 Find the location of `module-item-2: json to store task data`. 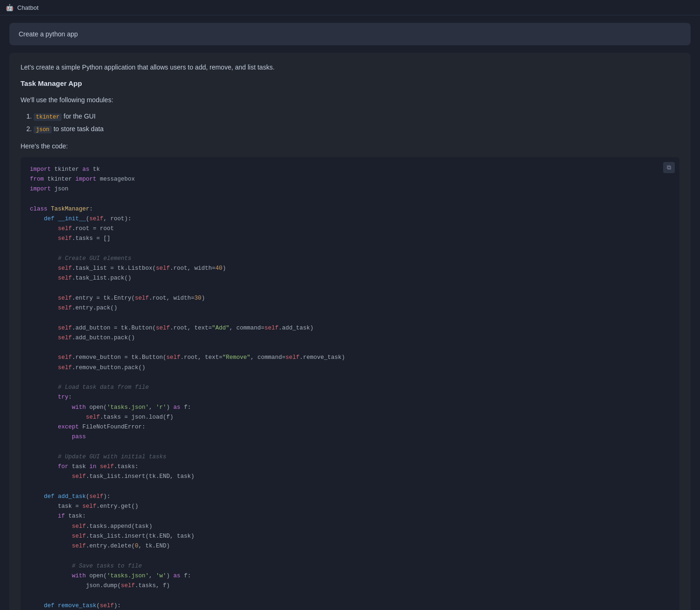

module-item-2: json to store task data is located at coordinates (357, 129).